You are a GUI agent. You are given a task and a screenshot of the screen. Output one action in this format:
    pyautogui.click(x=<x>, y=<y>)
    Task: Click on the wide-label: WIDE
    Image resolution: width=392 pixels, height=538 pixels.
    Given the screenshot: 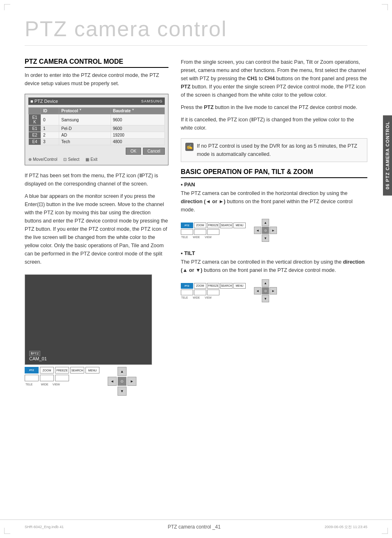 What is the action you would take?
    pyautogui.click(x=45, y=384)
    